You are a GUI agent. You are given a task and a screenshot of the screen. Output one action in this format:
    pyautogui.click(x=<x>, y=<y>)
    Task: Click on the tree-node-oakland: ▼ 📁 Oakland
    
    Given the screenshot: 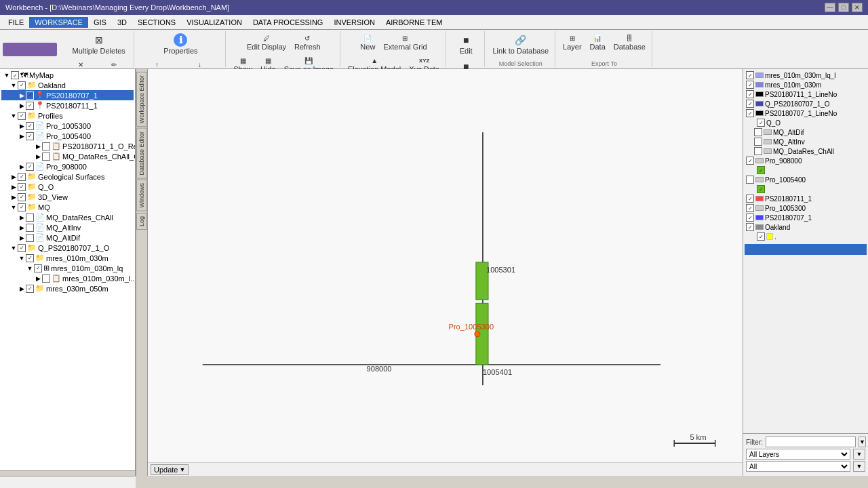 What is the action you would take?
    pyautogui.click(x=68, y=85)
    